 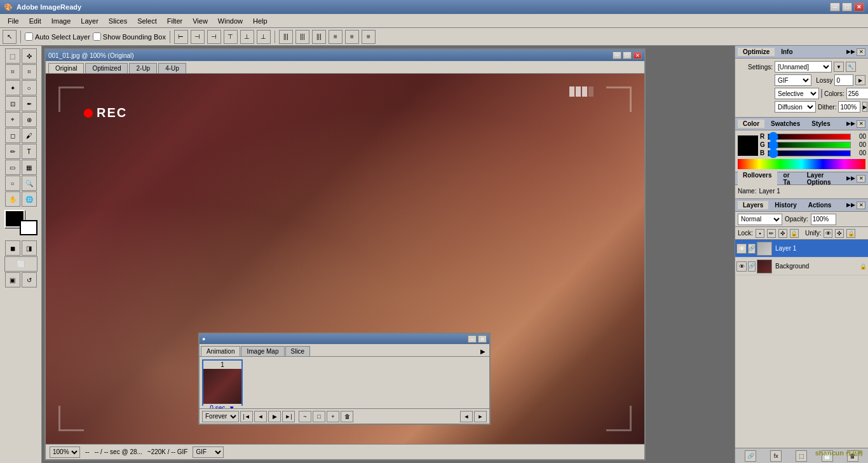 I want to click on anim-prev-btn: ◄, so click(x=261, y=417).